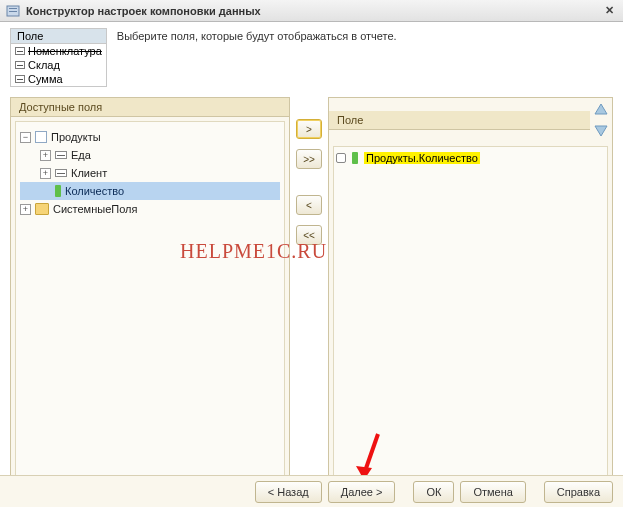 The image size is (623, 507). Describe the element at coordinates (42, 209) in the screenshot. I see `folder-icon` at that location.